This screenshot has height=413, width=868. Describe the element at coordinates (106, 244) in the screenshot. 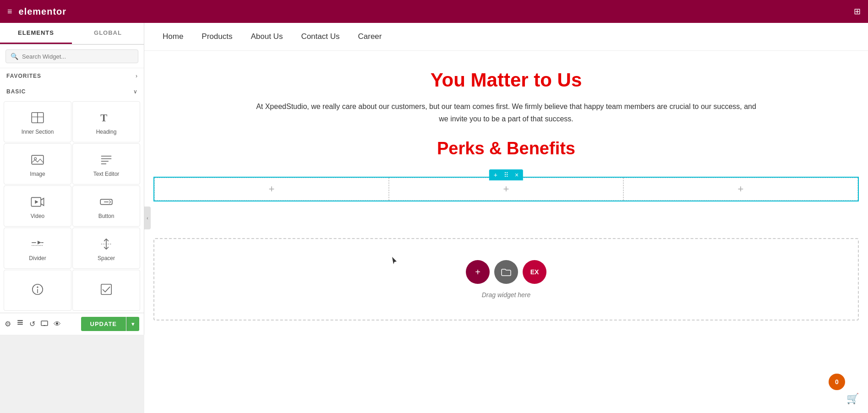

I see `spacer-icon` at that location.